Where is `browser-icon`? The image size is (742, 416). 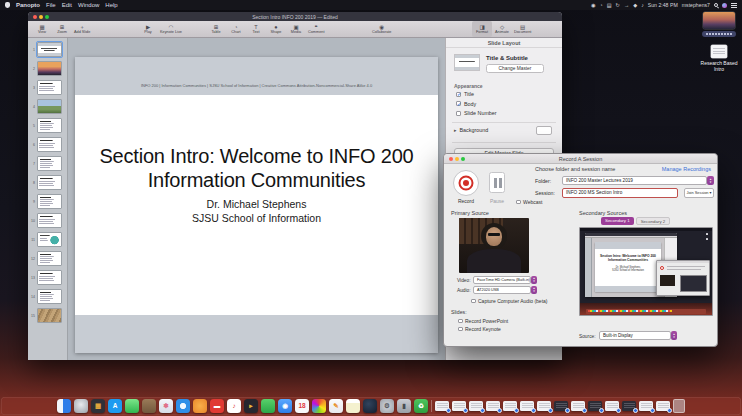 browser-icon is located at coordinates (319, 406).